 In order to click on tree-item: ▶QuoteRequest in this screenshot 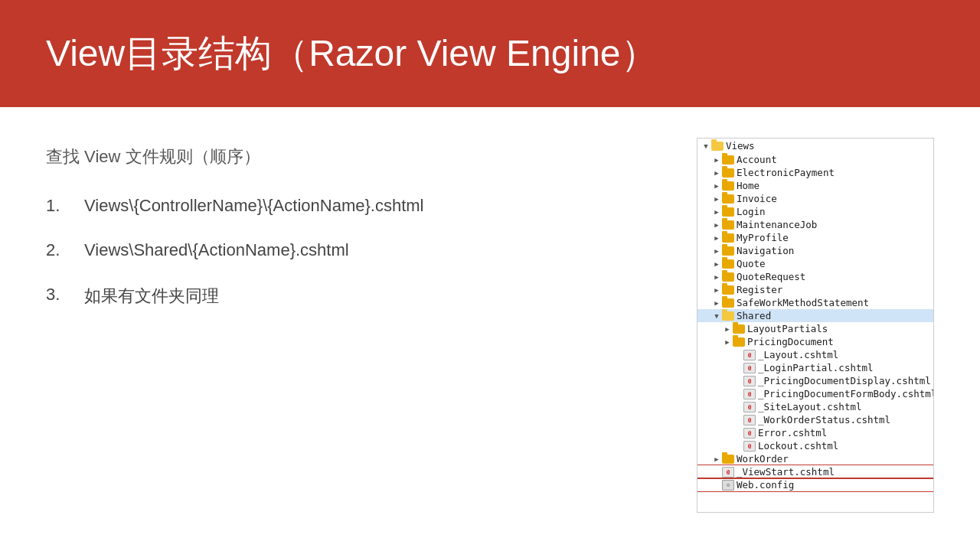, I will do `click(815, 277)`.